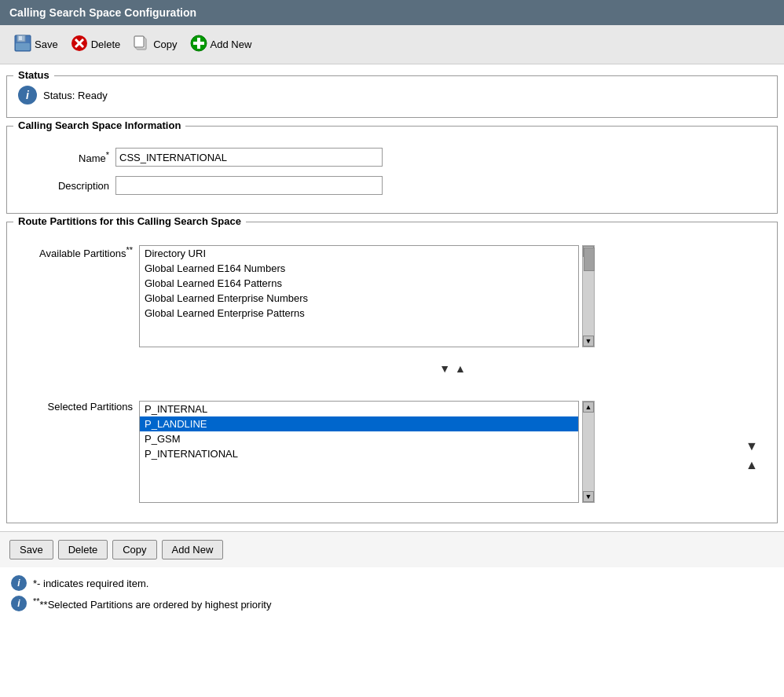  What do you see at coordinates (79, 44) in the screenshot?
I see `delete-icon` at bounding box center [79, 44].